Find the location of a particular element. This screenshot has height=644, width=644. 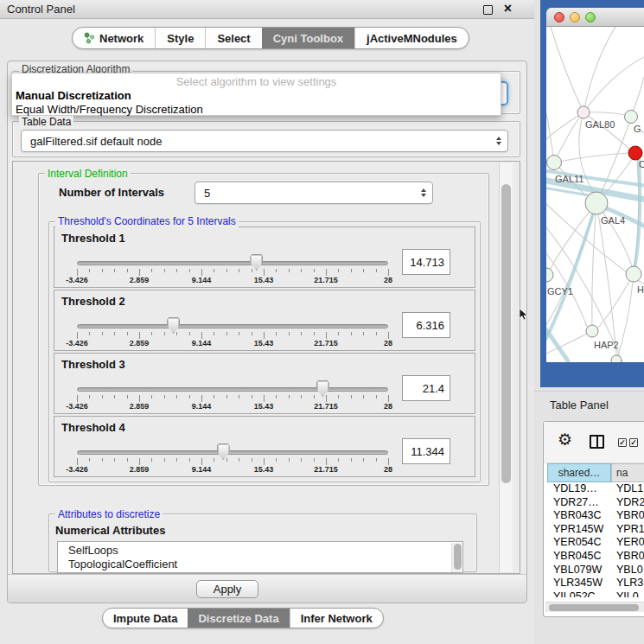

cell-shared-name: YBR045C is located at coordinates (579, 557).